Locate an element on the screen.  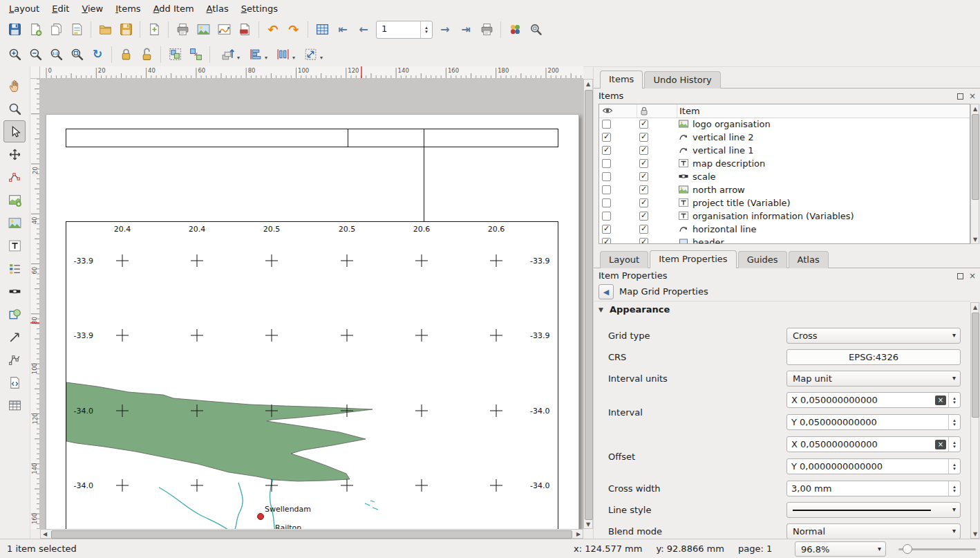
select-move-item-tool is located at coordinates (15, 131).